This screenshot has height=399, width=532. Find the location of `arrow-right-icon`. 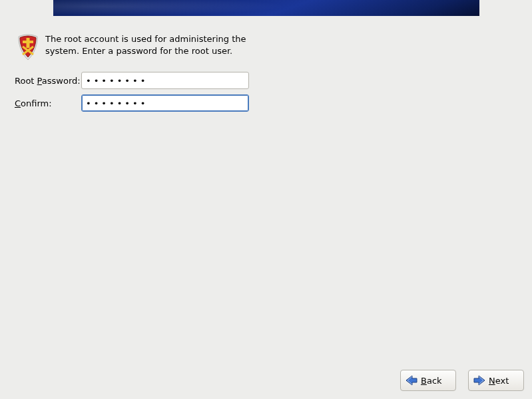

arrow-right-icon is located at coordinates (479, 380).